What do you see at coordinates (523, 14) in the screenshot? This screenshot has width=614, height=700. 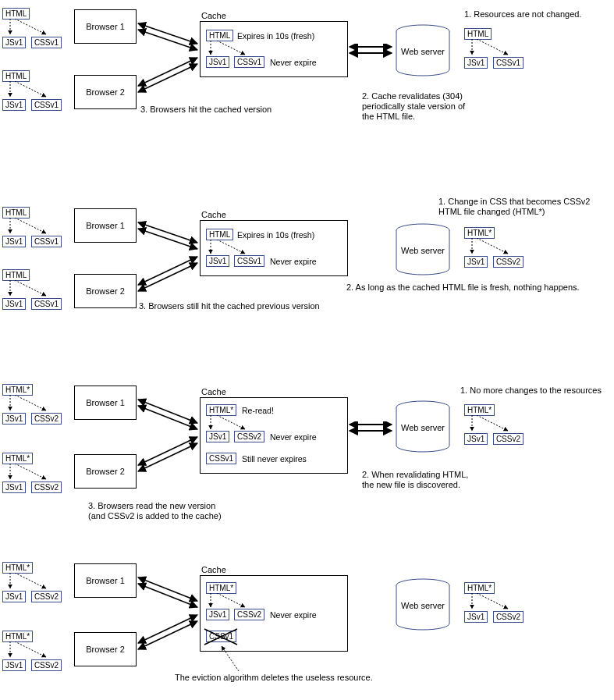 I see `note-1: 1. Resources are not changed.` at bounding box center [523, 14].